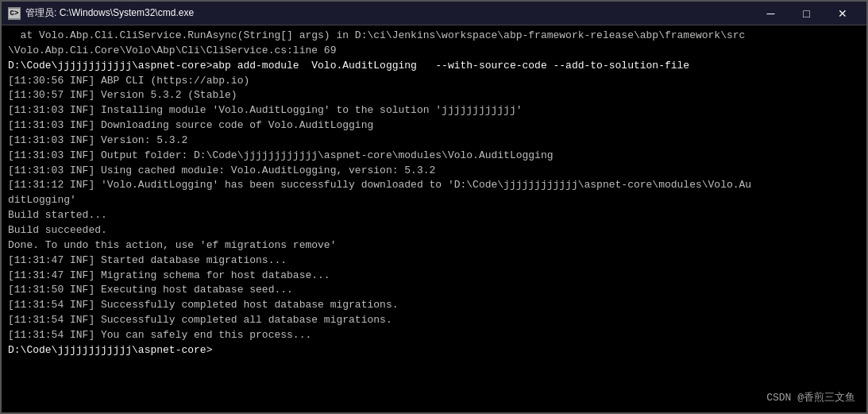 The height and width of the screenshot is (414, 868). I want to click on console-line: [11:31:03 INF] Version: 5.3.2, so click(434, 141).